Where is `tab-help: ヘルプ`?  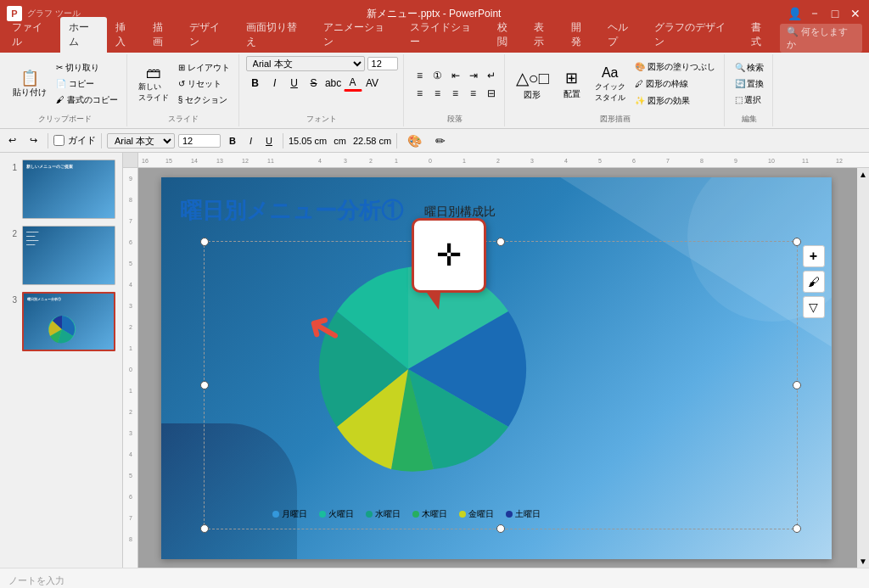 tab-help: ヘルプ is located at coordinates (623, 35).